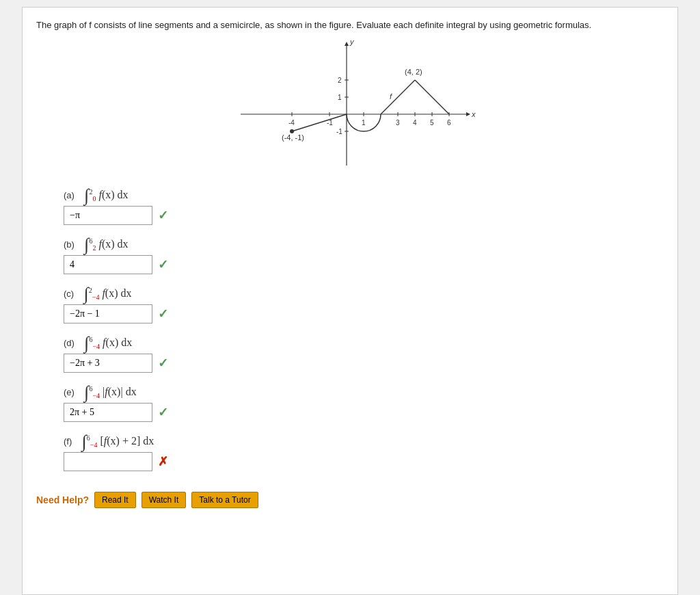 The image size is (700, 595). Describe the element at coordinates (340, 81) in the screenshot. I see `svg-text: 2` at that location.